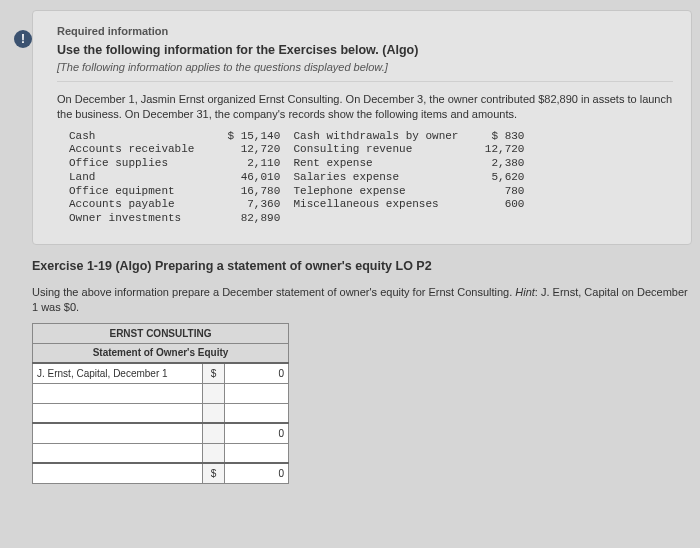 Image resolution: width=700 pixels, height=548 pixels. I want to click on worksheet-title: ERNST CONSULTING, so click(161, 333).